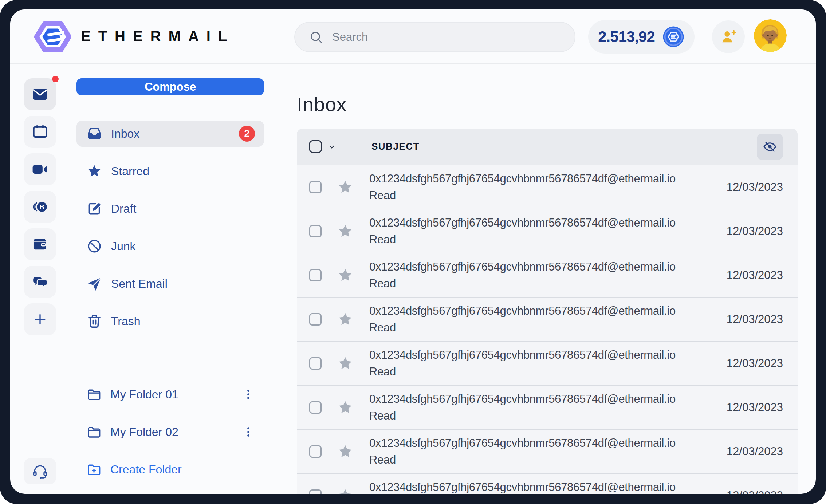 This screenshot has height=504, width=826. Describe the element at coordinates (316, 37) in the screenshot. I see `search-icon` at that location.